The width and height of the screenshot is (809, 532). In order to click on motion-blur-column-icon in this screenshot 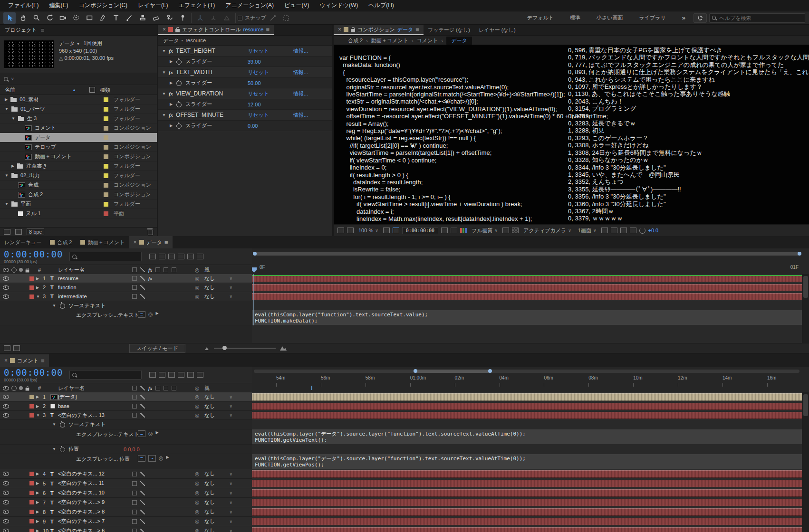, I will do `click(166, 270)`.